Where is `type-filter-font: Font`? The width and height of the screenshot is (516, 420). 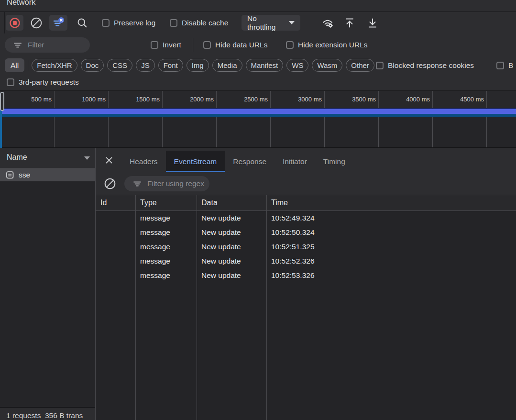
type-filter-font: Font is located at coordinates (171, 65).